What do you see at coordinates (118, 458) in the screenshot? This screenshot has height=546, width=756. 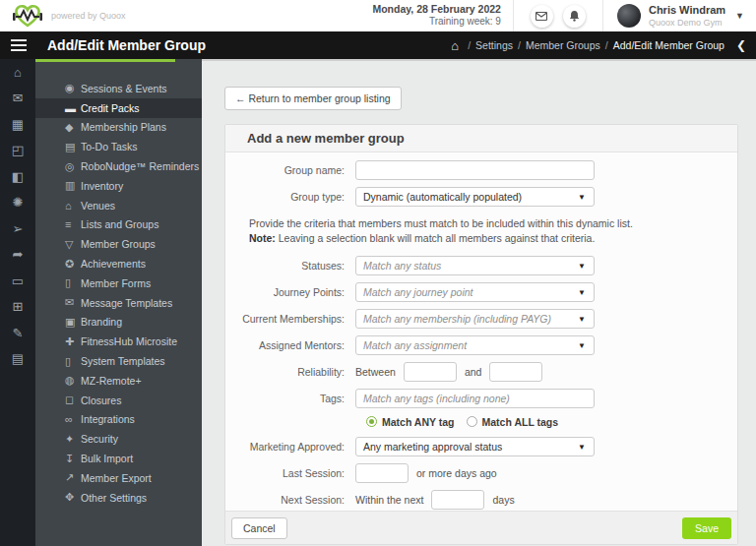 I see `sidebar-item-bulk-import: ↧Bulk Import` at bounding box center [118, 458].